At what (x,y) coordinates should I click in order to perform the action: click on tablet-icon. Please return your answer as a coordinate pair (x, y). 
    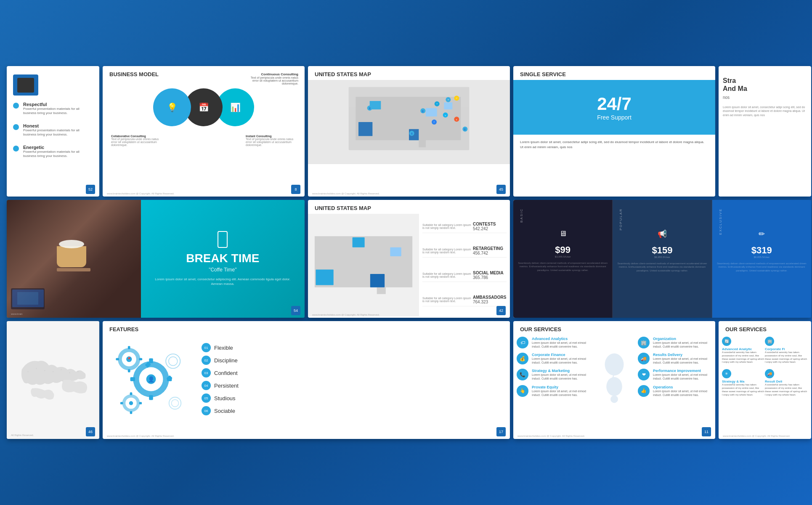
    Looking at the image, I should click on (26, 85).